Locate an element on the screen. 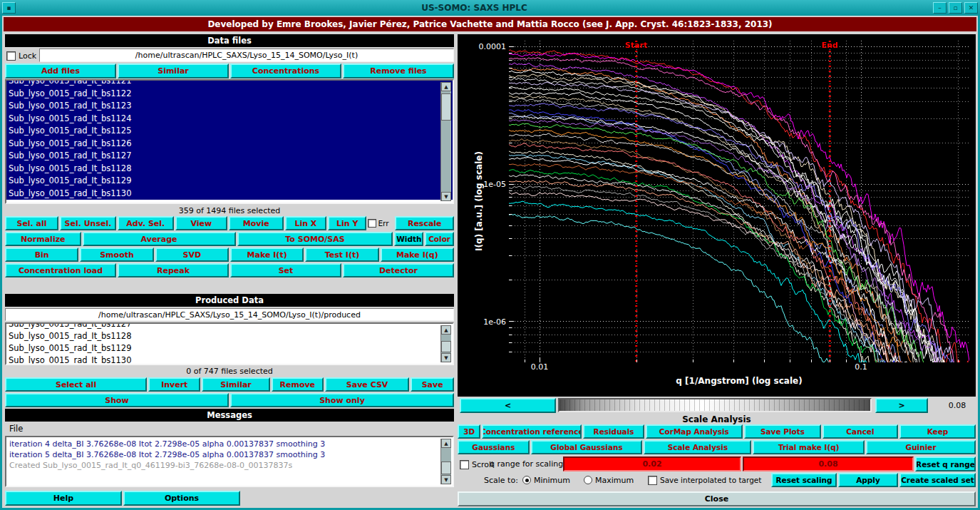  file-list-item: Sub_lyso_0015_rad_It_bs1122 is located at coordinates (229, 94).